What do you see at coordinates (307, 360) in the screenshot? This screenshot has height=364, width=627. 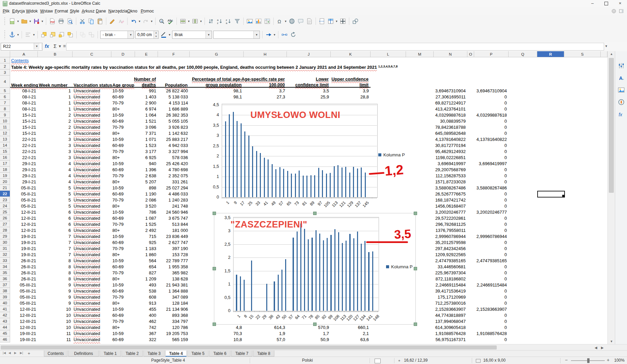 I see `language-label: Polski` at bounding box center [307, 360].